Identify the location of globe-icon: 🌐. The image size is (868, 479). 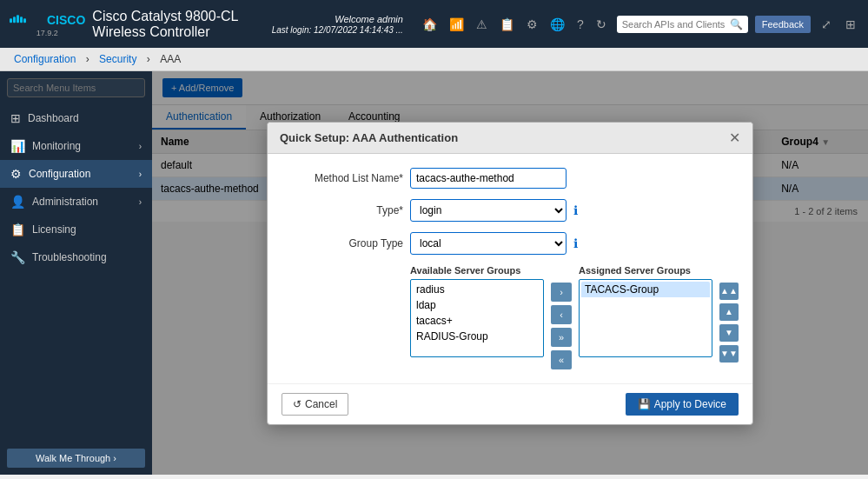
(558, 24).